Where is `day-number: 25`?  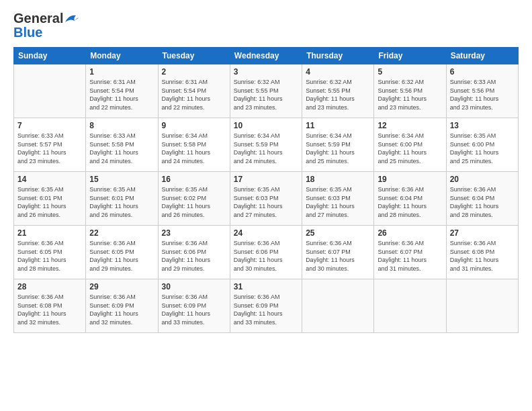 day-number: 25 is located at coordinates (338, 233).